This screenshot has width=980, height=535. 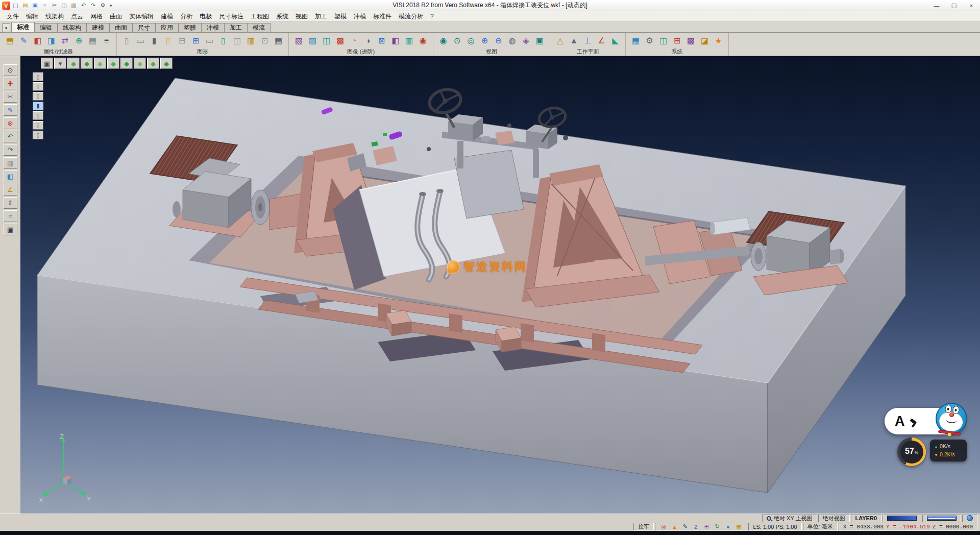 I want to click on ribbon-icon-5-3: ⊥, so click(x=588, y=41).